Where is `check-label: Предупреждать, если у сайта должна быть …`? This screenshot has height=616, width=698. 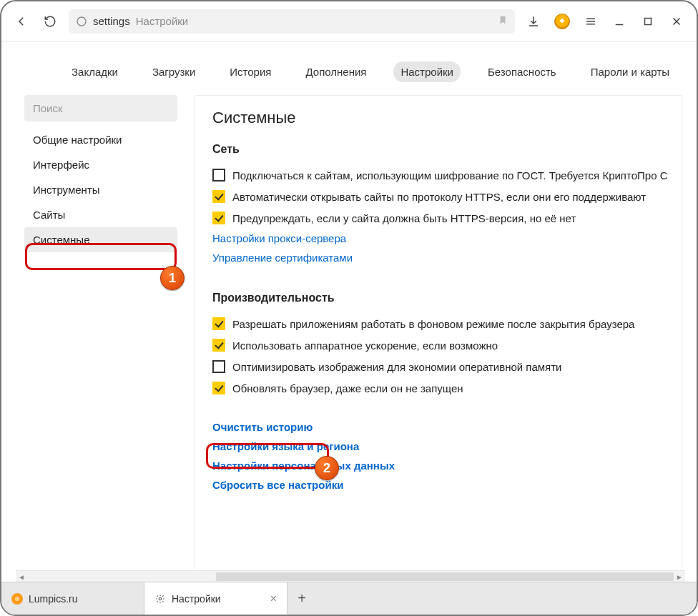 check-label: Предупреждать, если у сайта должна быть … is located at coordinates (404, 219).